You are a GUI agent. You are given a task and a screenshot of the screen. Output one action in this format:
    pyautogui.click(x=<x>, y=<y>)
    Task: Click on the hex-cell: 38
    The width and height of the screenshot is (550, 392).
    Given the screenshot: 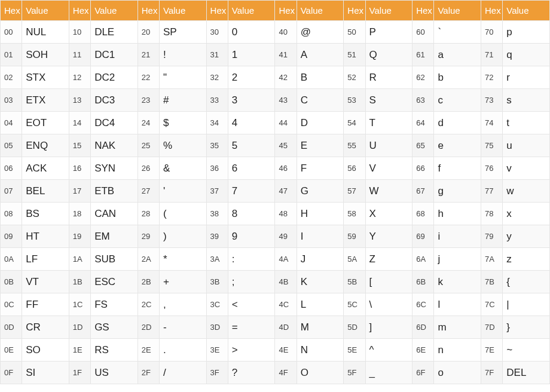 What is the action you would take?
    pyautogui.click(x=217, y=214)
    